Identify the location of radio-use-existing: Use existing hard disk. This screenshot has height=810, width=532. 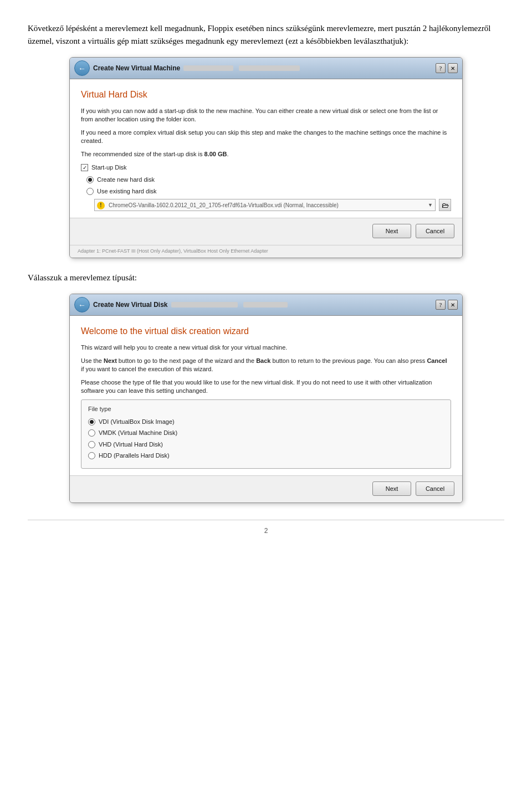
(269, 192).